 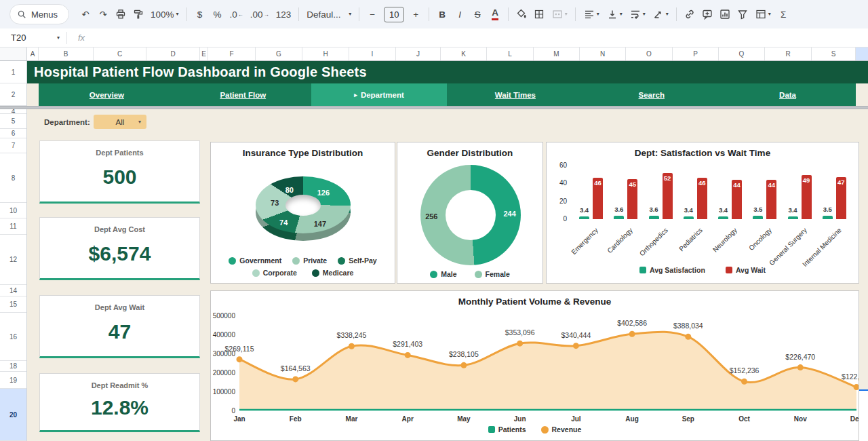 What do you see at coordinates (204, 54) in the screenshot?
I see `column-header-E: E` at bounding box center [204, 54].